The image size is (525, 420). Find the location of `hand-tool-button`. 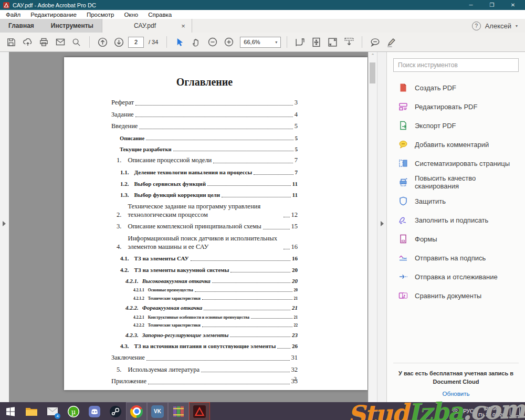

hand-tool-button is located at coordinates (196, 42).